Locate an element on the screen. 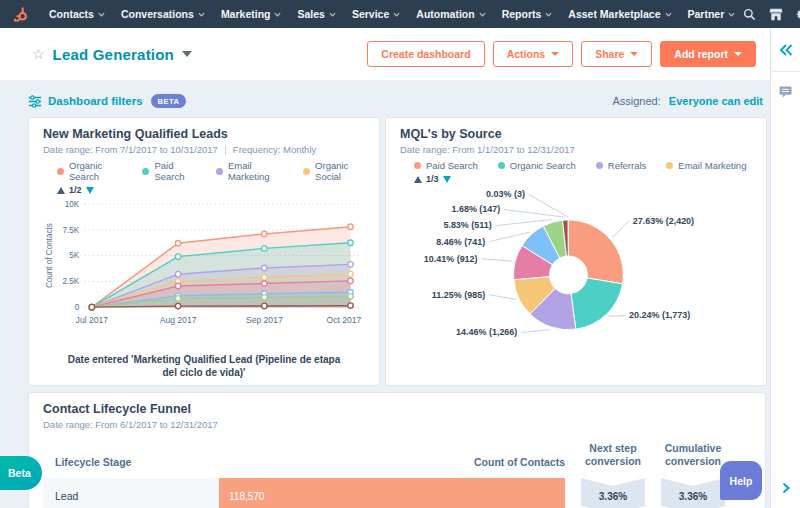 The image size is (800, 508). nav-item-contacts: Contacts is located at coordinates (77, 14).